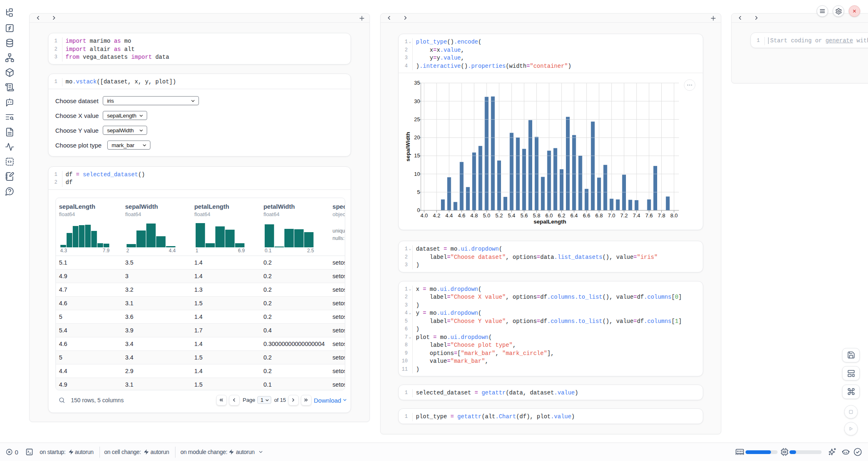 The image size is (868, 461). What do you see at coordinates (418, 210) in the screenshot?
I see `svg-text: 0` at bounding box center [418, 210].